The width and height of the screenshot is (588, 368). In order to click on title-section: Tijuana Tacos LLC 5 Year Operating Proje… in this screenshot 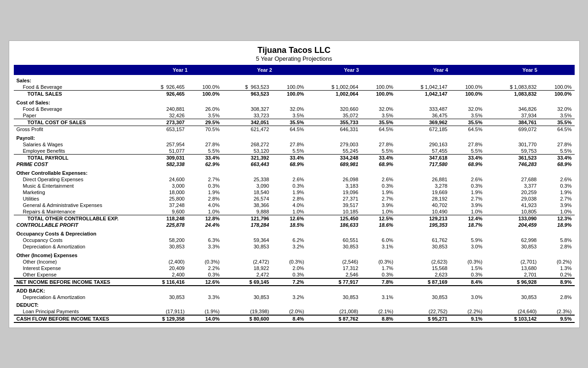, I will do `click(294, 54)`.